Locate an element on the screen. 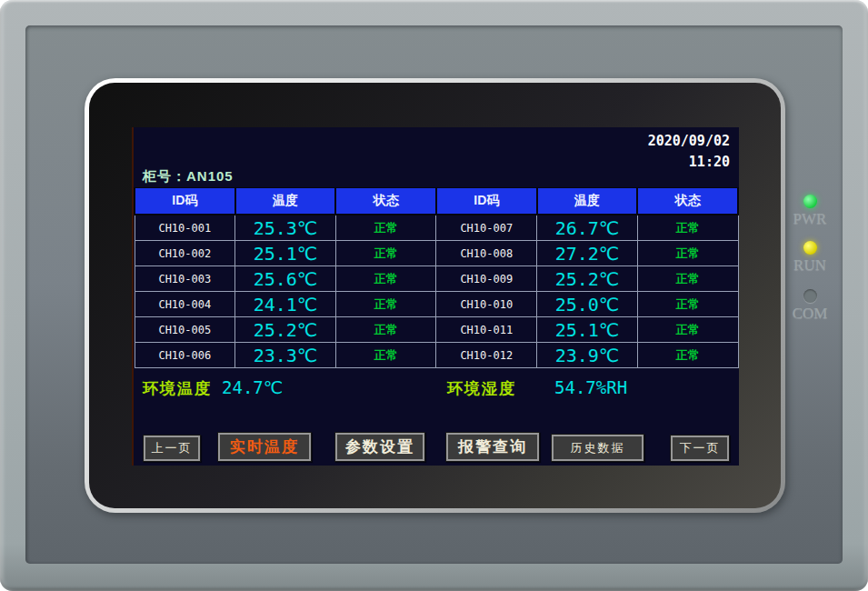 The height and width of the screenshot is (591, 868). channel-id: CH10-010 is located at coordinates (487, 305).